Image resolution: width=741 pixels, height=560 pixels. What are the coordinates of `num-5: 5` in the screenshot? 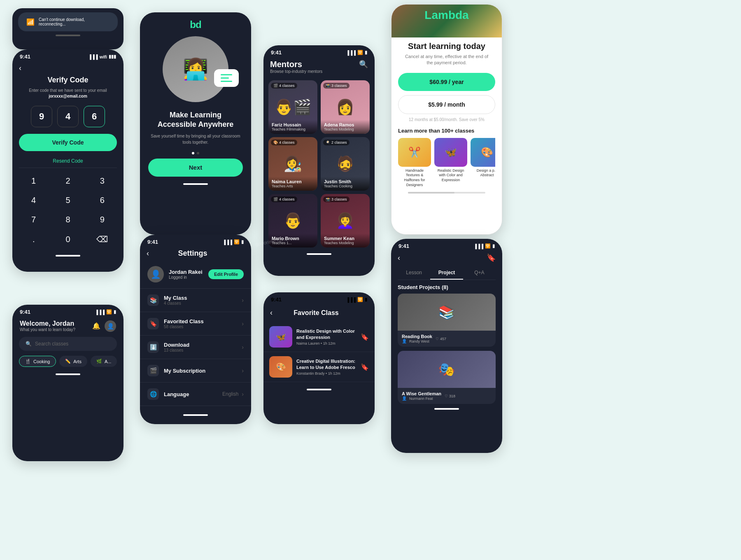 It's located at (68, 200).